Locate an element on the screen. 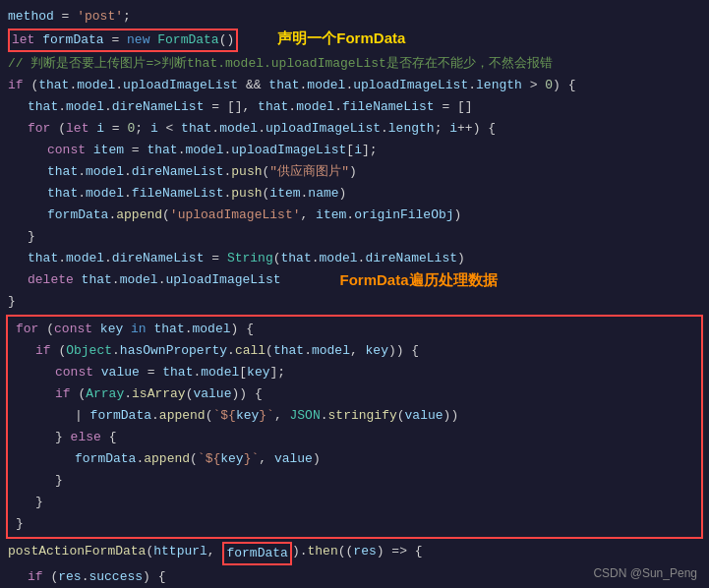  code-line-12: that.model.direNameList = String(that.mo… is located at coordinates (354, 259).